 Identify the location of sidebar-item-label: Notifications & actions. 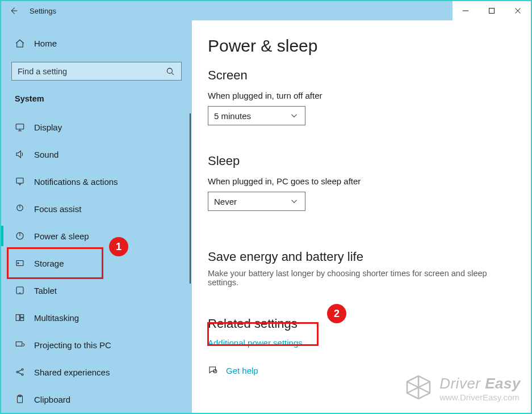
(76, 181).